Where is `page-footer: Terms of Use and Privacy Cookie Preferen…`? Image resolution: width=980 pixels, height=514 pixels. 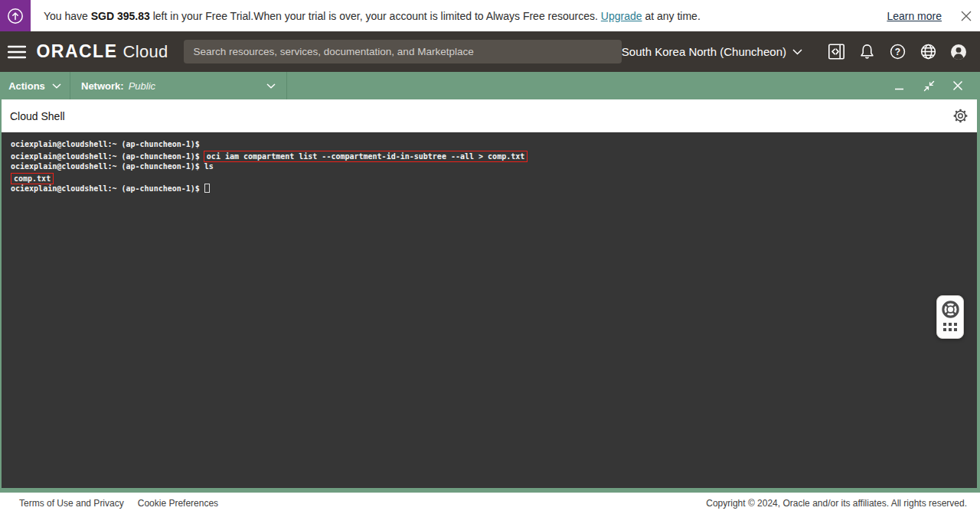
page-footer: Terms of Use and Privacy Cookie Preferen… is located at coordinates (490, 503).